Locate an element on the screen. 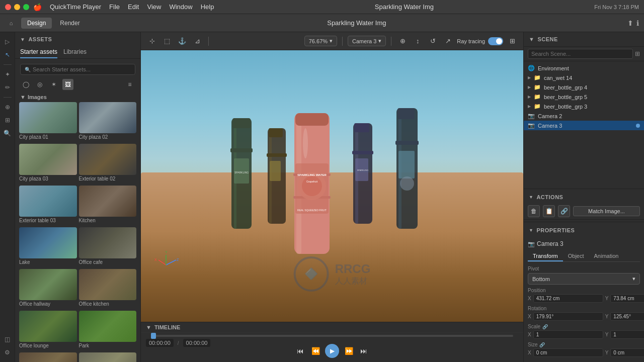 Image resolution: width=644 pixels, height=362 pixels. match-image-button: Match Image... is located at coordinates (607, 211).